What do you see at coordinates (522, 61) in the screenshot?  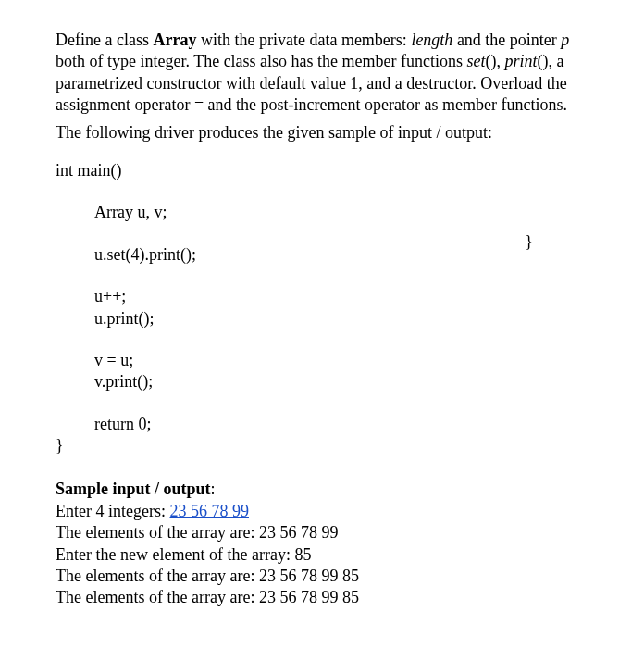 I see `fn-print: print` at bounding box center [522, 61].